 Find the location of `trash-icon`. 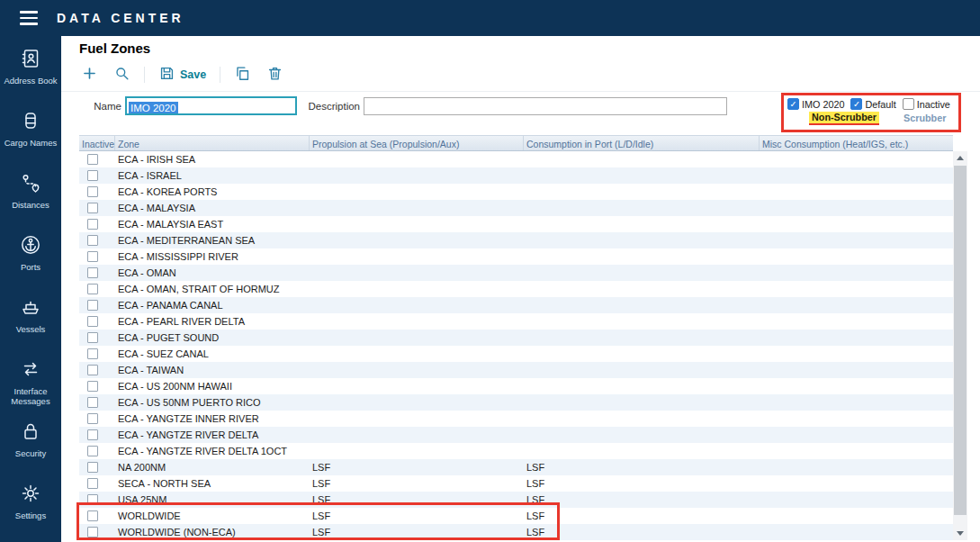

trash-icon is located at coordinates (275, 75).